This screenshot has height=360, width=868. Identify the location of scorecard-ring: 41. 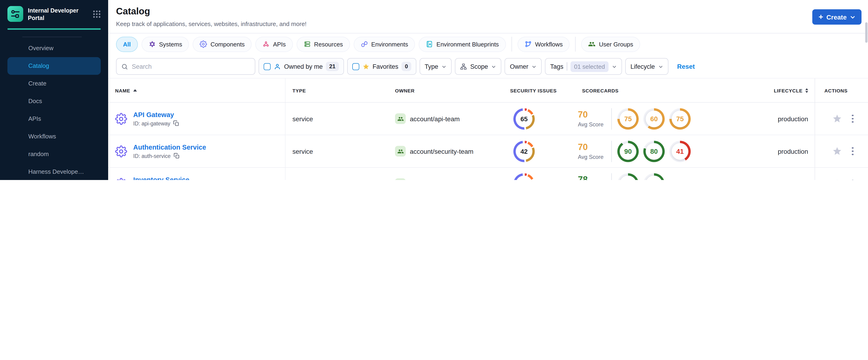
(680, 151).